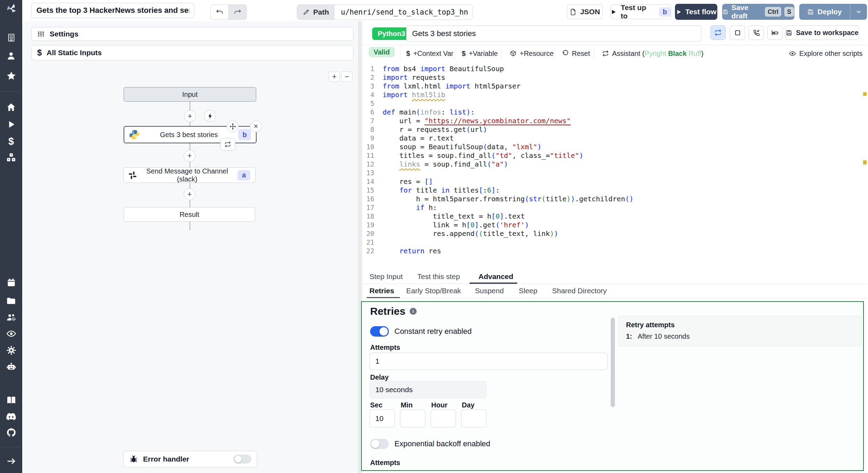  Describe the element at coordinates (242, 459) in the screenshot. I see `error-handler-toggle` at that location.